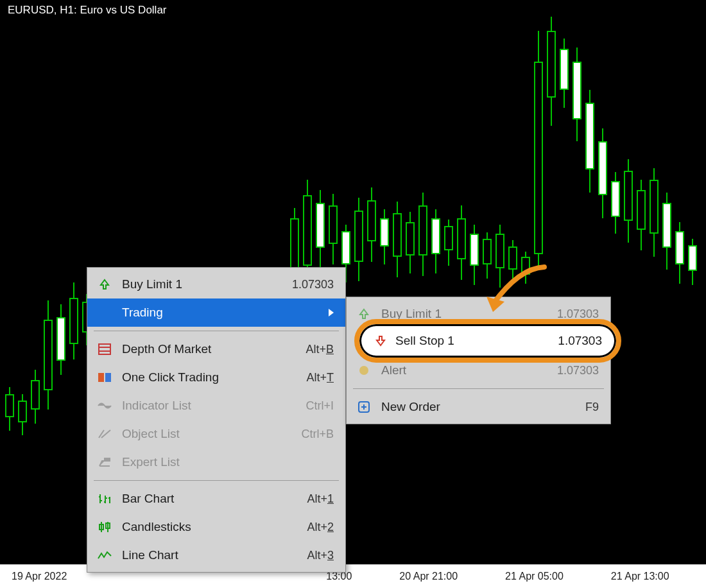 This screenshot has height=588, width=706. Describe the element at coordinates (211, 499) in the screenshot. I see `menu-item-label: Bar Chart` at that location.